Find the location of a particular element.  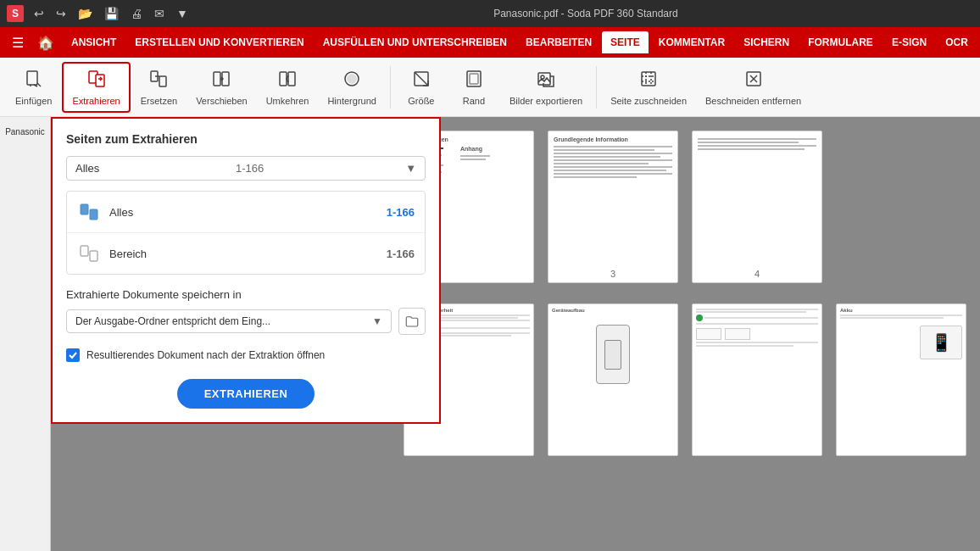

page-thumb-6: Geräteaufbau is located at coordinates (613, 380).